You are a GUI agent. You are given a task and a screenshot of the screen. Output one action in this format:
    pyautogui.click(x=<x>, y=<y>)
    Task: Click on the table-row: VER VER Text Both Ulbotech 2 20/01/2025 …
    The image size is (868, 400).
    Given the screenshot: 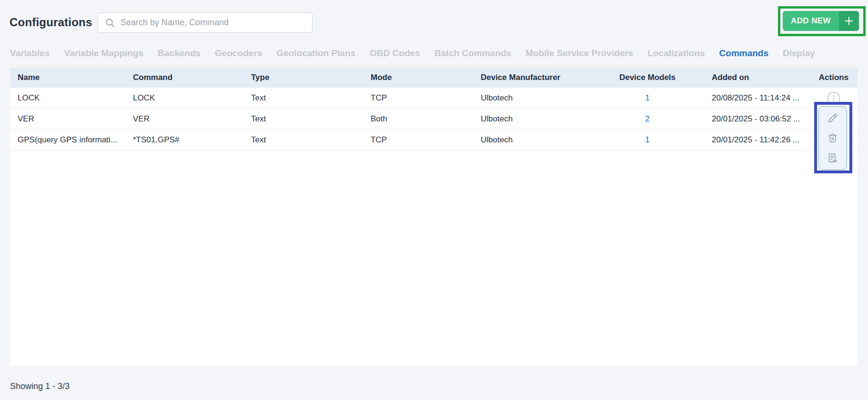 What is the action you would take?
    pyautogui.click(x=434, y=119)
    